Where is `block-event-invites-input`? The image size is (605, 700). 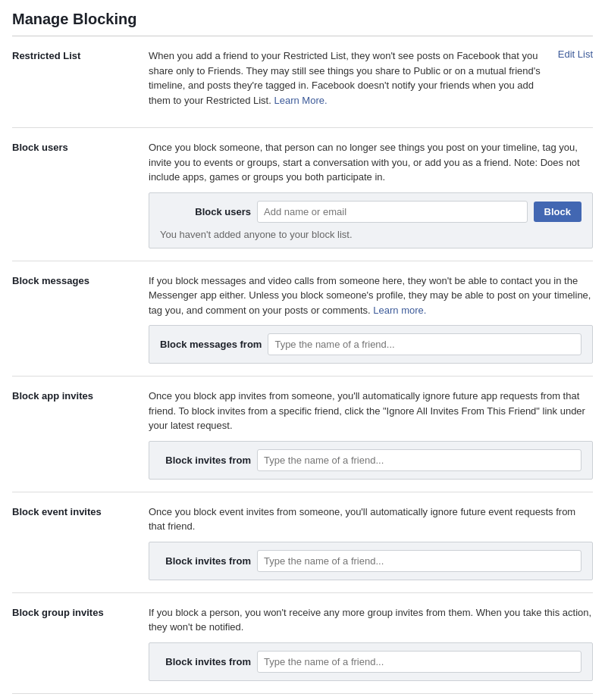
block-event-invites-input is located at coordinates (419, 561).